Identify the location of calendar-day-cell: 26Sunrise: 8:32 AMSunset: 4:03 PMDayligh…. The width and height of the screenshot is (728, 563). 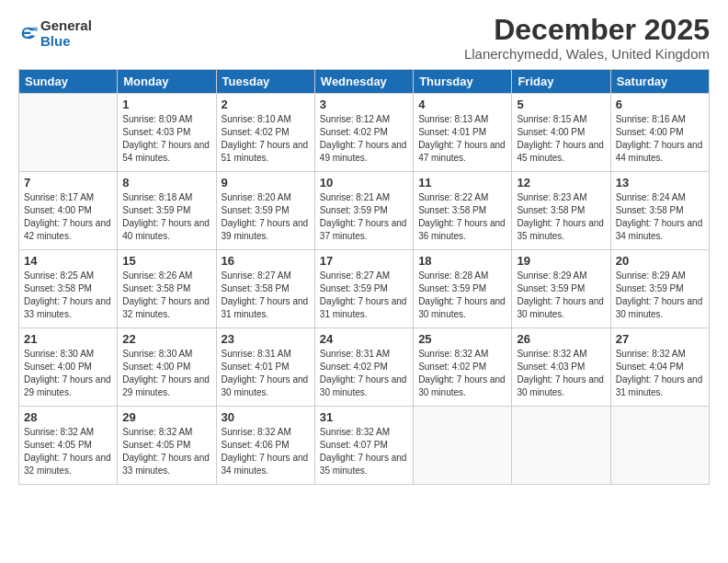
(561, 368).